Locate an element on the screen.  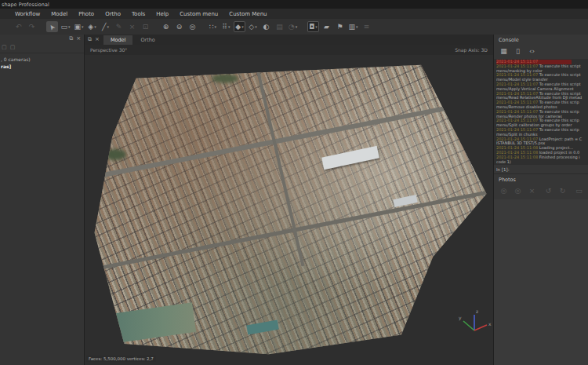
float-view-icon: ⧉ is located at coordinates (89, 39).